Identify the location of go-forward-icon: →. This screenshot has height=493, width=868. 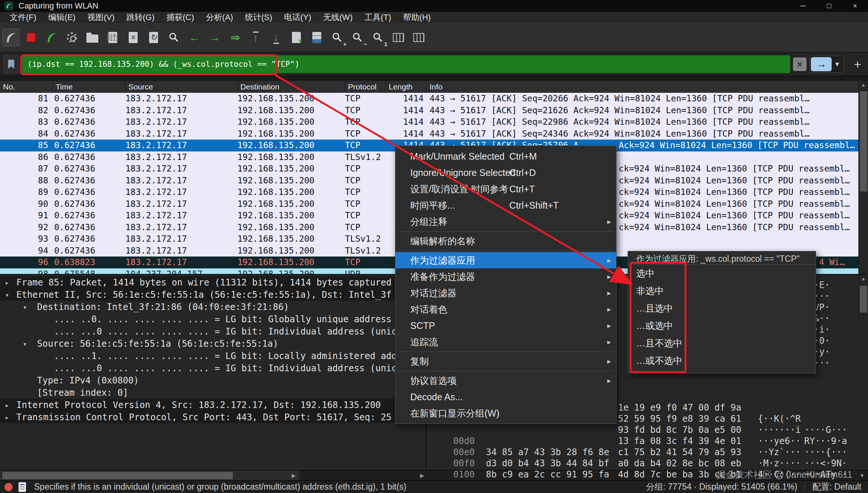
(215, 37).